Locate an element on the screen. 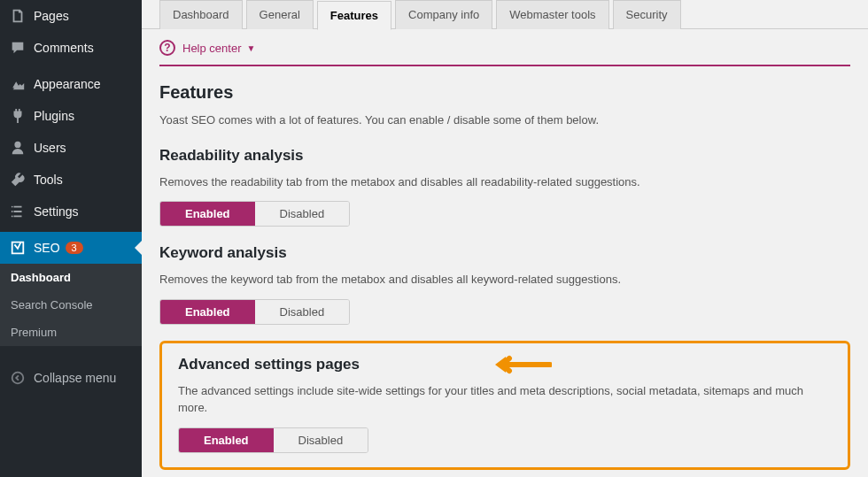 The height and width of the screenshot is (477, 868). sidebar-item-users: Users is located at coordinates (71, 148).